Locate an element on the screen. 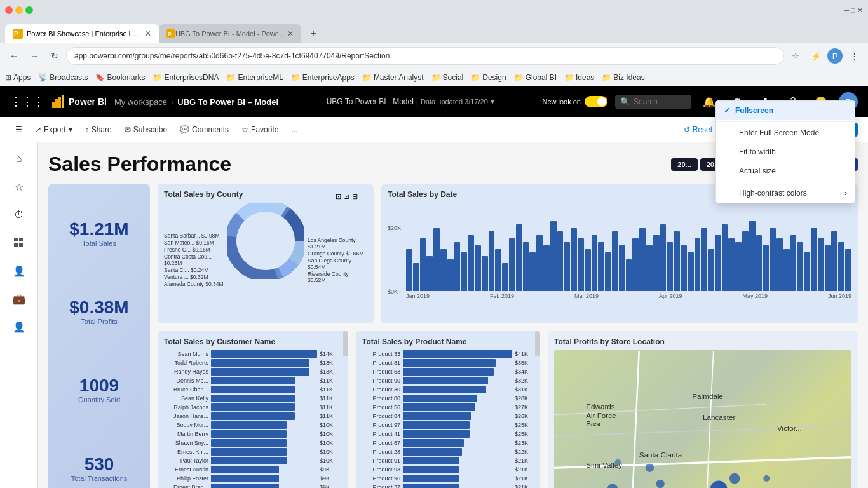  customer-val-13: $9K is located at coordinates (330, 470).